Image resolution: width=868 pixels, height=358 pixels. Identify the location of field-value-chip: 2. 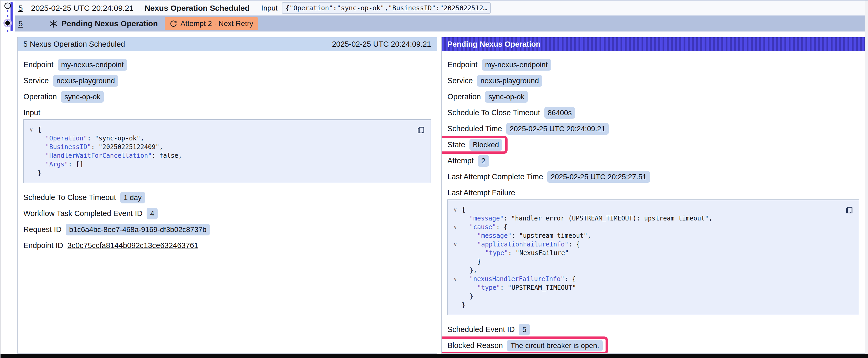
(483, 161).